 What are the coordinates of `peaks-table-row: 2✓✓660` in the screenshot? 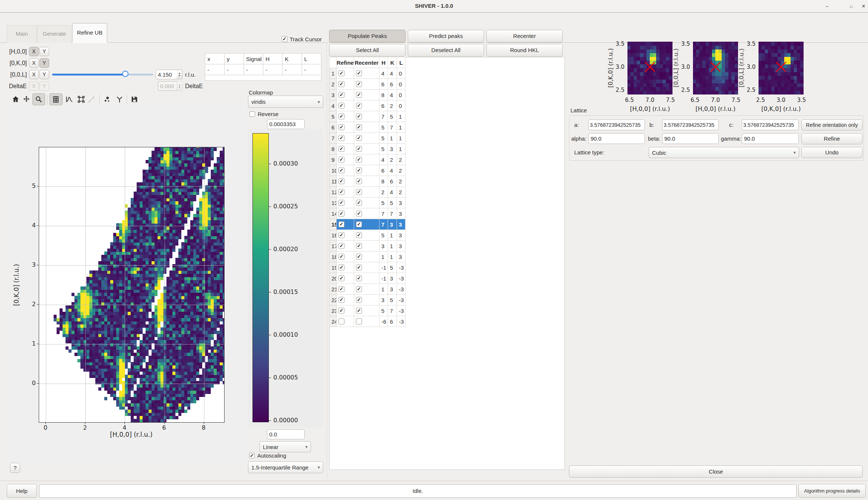 It's located at (368, 84).